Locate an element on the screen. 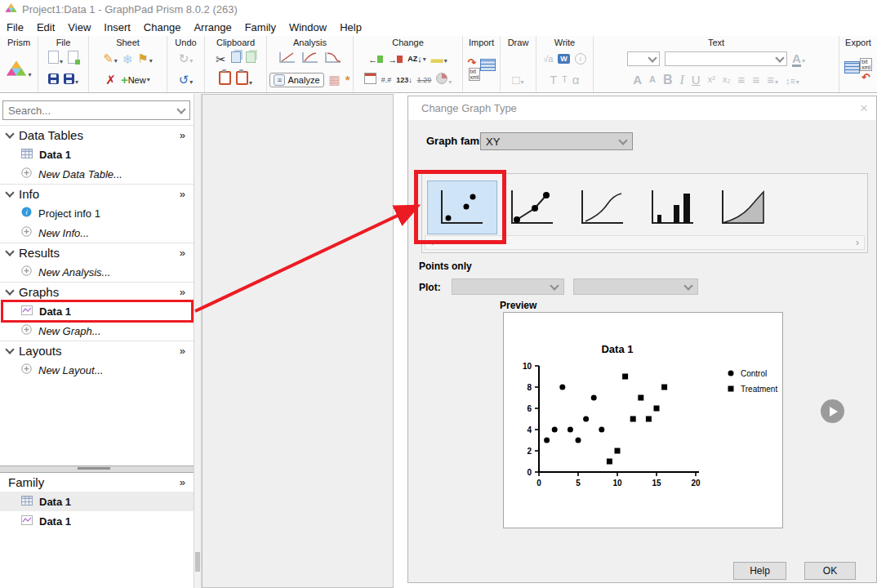 Image resolution: width=877 pixels, height=588 pixels. number-format-button: 123↓ is located at coordinates (404, 80).